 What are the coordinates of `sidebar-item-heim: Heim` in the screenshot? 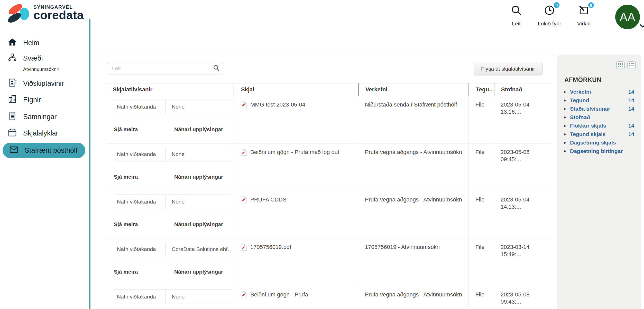 It's located at (24, 43).